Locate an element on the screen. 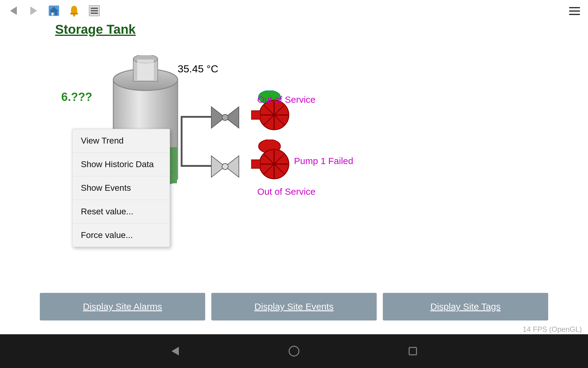  bottom-buttons: Display Site Alarms Display Site Events … is located at coordinates (294, 307).